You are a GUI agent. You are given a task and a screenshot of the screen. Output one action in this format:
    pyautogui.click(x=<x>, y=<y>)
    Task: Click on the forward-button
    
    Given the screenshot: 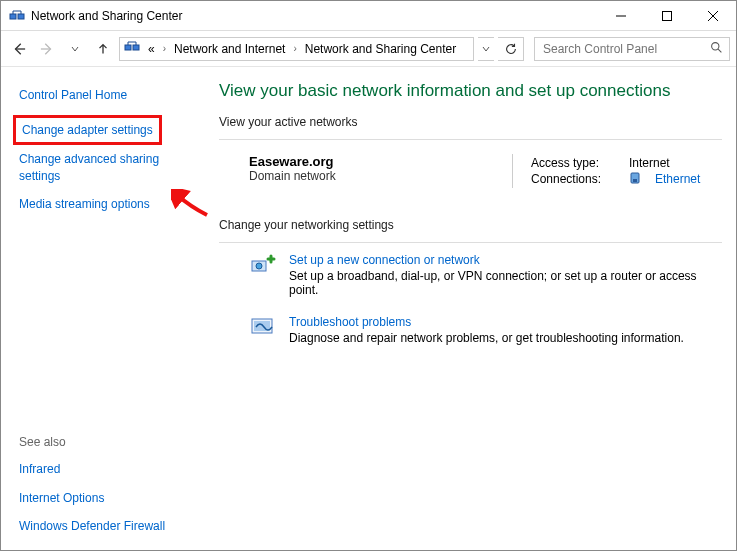 What is the action you would take?
    pyautogui.click(x=47, y=49)
    